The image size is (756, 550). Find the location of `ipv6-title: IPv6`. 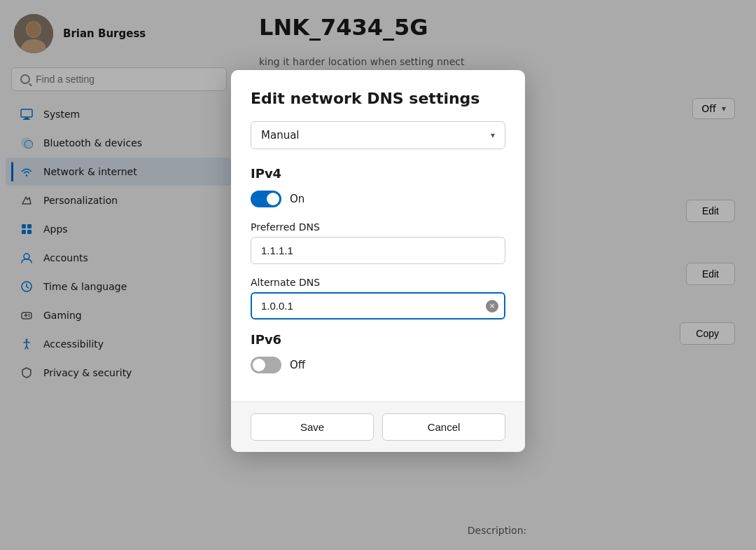

ipv6-title: IPv6 is located at coordinates (378, 339).